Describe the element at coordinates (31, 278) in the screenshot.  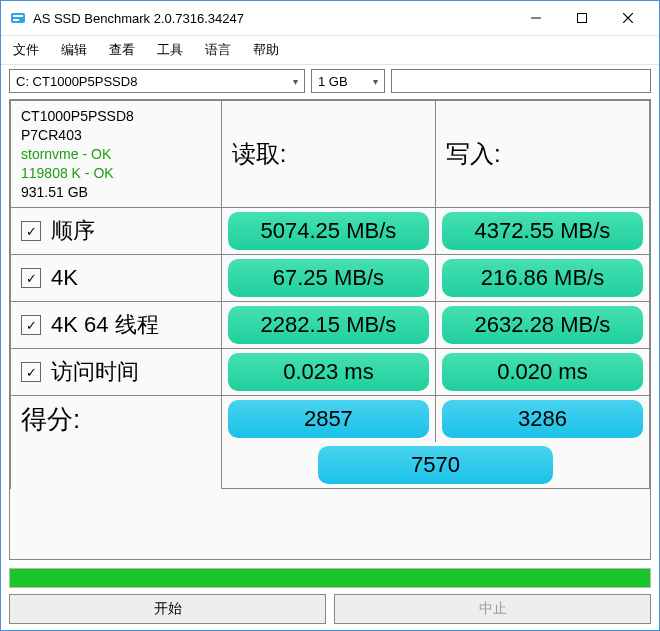
I see `checkbox-4k: ✓` at that location.